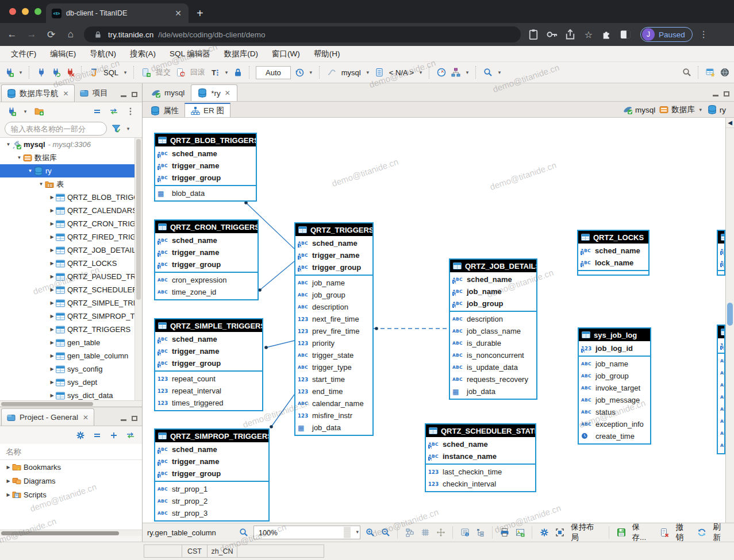  What do you see at coordinates (552, 34) in the screenshot?
I see `password-key-icon` at bounding box center [552, 34].